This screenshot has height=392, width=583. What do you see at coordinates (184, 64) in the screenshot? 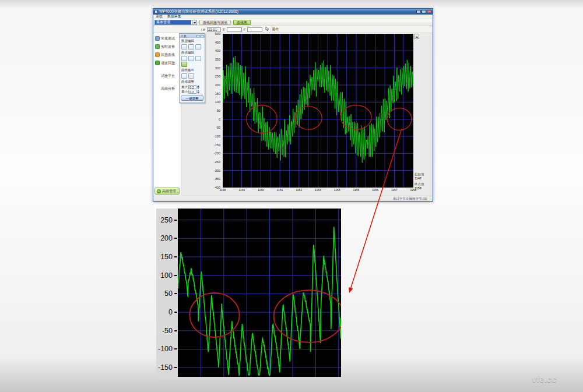
I see `apply-icon` at bounding box center [184, 64].